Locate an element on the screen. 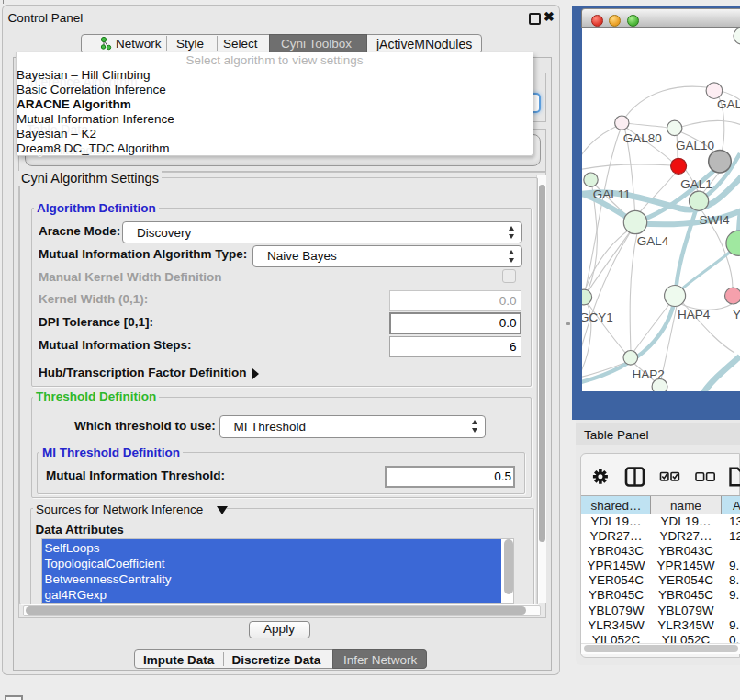  svg-text: GAL10 is located at coordinates (695, 145).